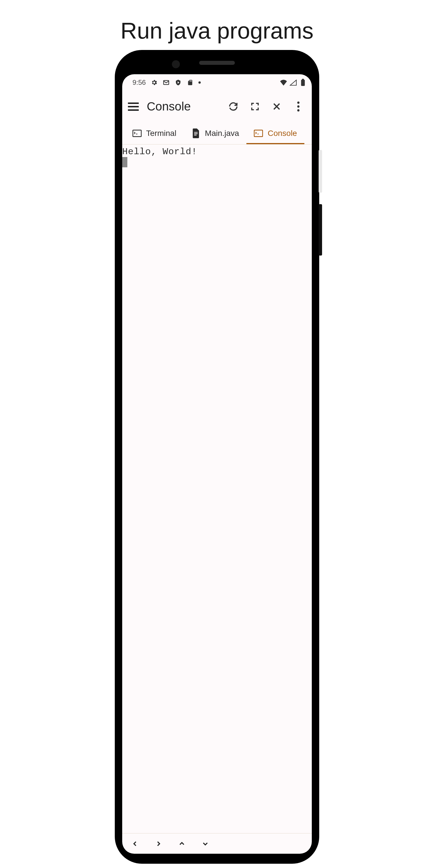 This screenshot has width=434, height=868. Describe the element at coordinates (217, 82) in the screenshot. I see `status-bar: 9:56` at that location.